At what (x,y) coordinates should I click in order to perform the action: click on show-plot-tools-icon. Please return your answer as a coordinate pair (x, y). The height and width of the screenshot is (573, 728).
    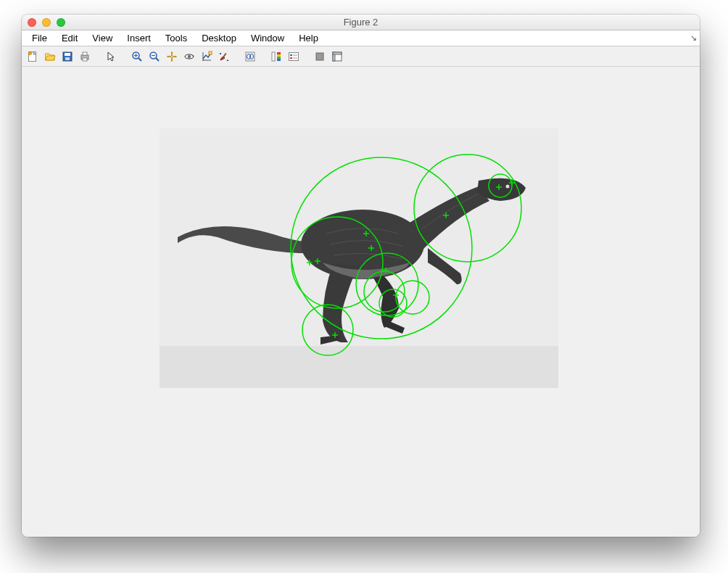
    Looking at the image, I should click on (337, 57).